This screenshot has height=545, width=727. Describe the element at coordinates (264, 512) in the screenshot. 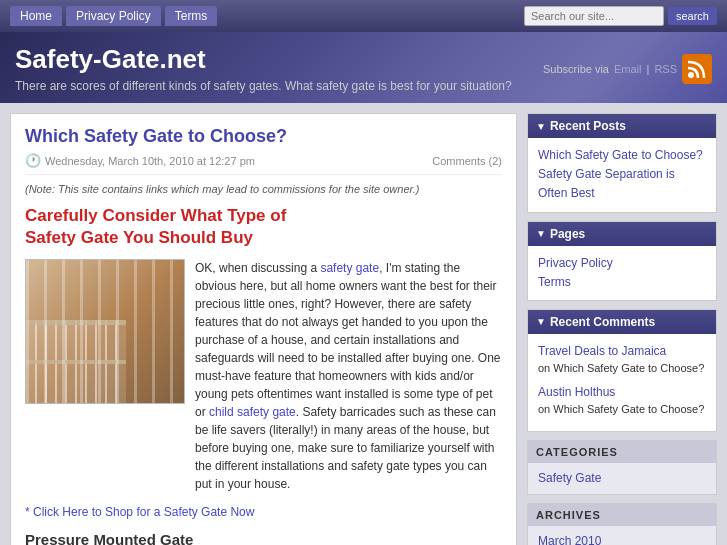

I see `shop-link: * Click Here to Shop for a Safety Gate N…` at that location.